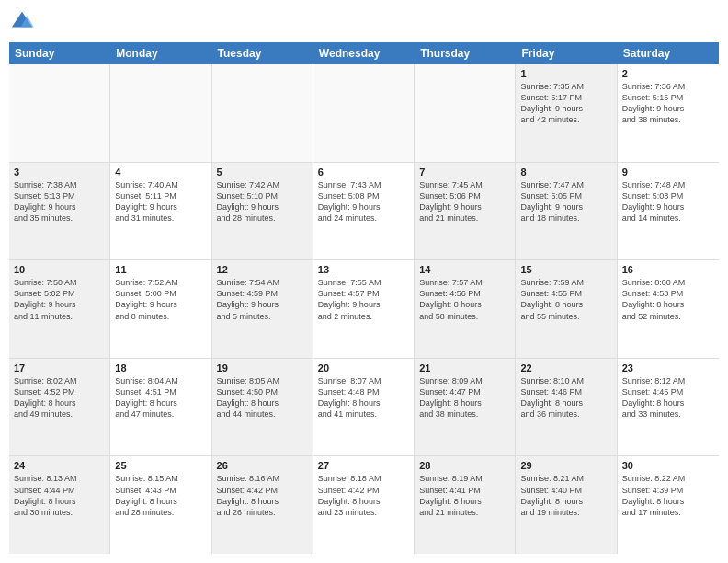 The width and height of the screenshot is (728, 563). I want to click on calendar-cell: 6Sunrise: 7:43 AM Sunset: 5:08 PM Daylig…, so click(364, 212).